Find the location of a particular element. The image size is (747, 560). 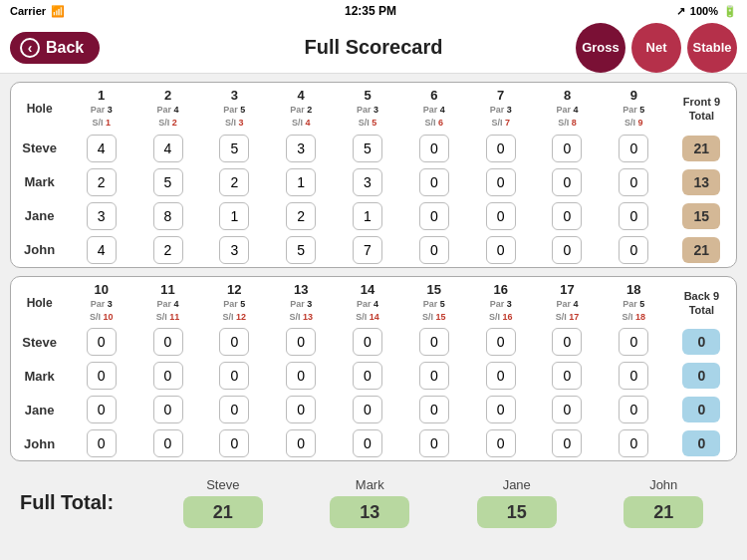

hole-16-header: 16 Par 3 S/I 16 is located at coordinates (500, 301).